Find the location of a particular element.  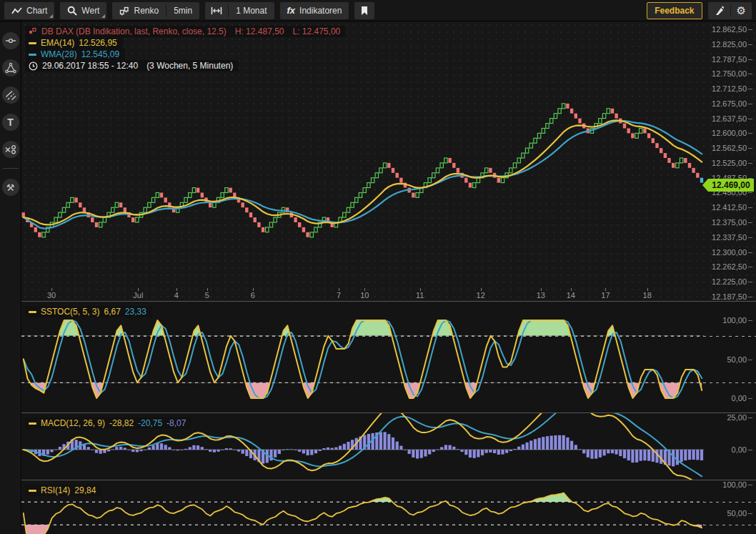

price-axis: 12.862,5012.825,0012.787,5012.750,0012.7… is located at coordinates (730, 162).